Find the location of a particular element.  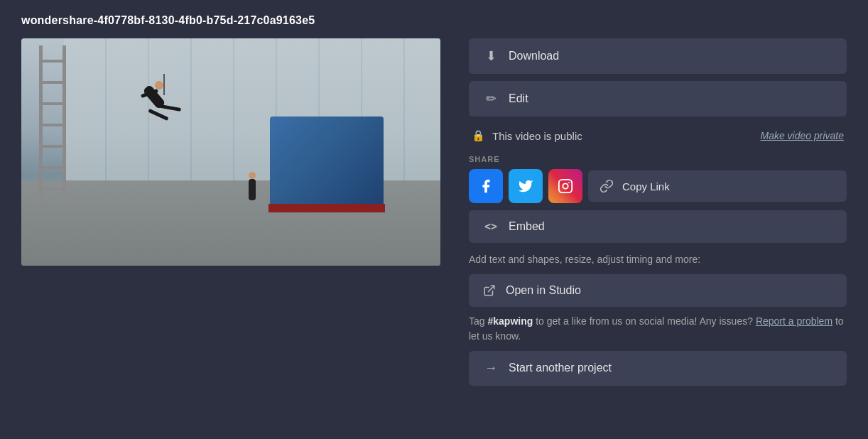

gymnast-figure is located at coordinates (163, 109).